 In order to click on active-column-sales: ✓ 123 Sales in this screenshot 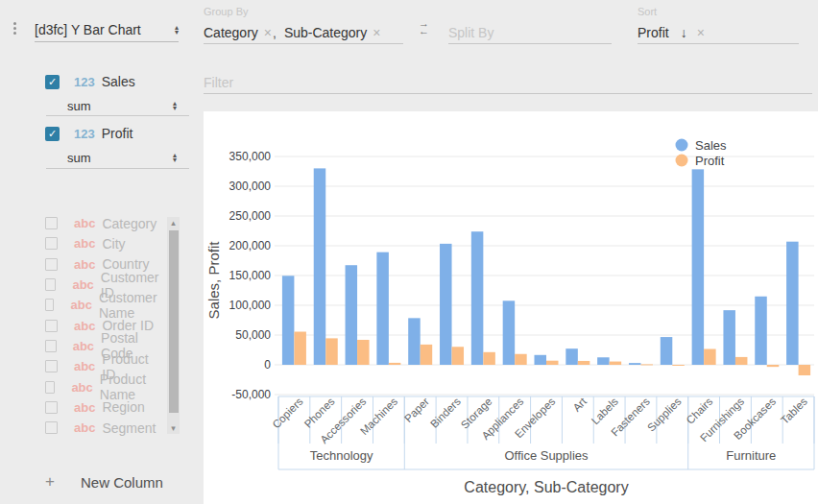, I will do `click(90, 82)`.